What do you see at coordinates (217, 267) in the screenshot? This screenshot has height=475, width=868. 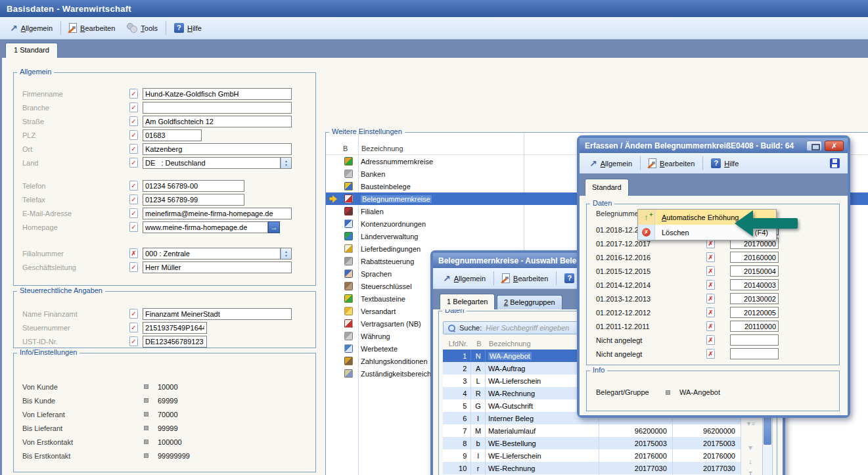 I see `field-input-wrap` at bounding box center [217, 267].